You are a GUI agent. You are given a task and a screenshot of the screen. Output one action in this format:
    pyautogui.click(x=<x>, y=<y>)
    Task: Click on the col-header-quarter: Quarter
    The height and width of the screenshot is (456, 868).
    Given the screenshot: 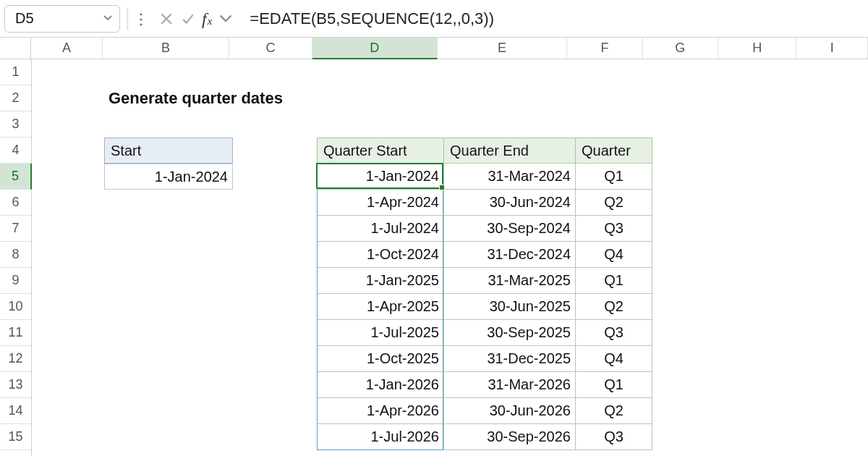 What is the action you would take?
    pyautogui.click(x=613, y=151)
    